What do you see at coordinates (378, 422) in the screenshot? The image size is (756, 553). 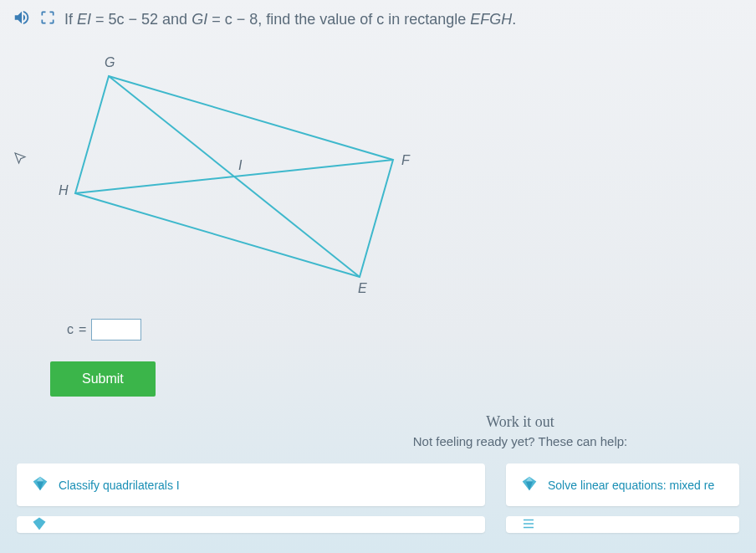 I see `work-it-out-heading: Work it out` at bounding box center [378, 422].